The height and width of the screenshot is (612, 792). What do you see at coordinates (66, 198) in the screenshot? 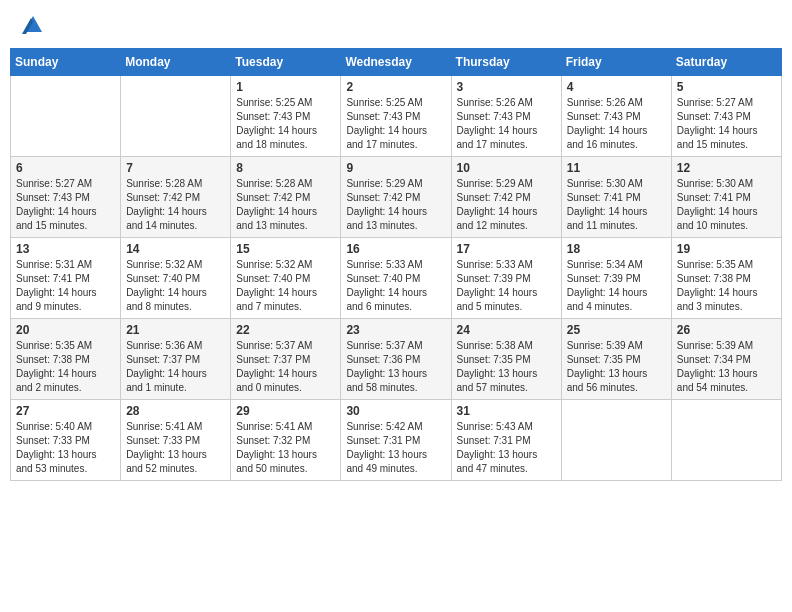
I see `day-cell: 6Sunrise: 5:27 AMSunset: 7:43 PMDaylight…` at bounding box center [66, 198].